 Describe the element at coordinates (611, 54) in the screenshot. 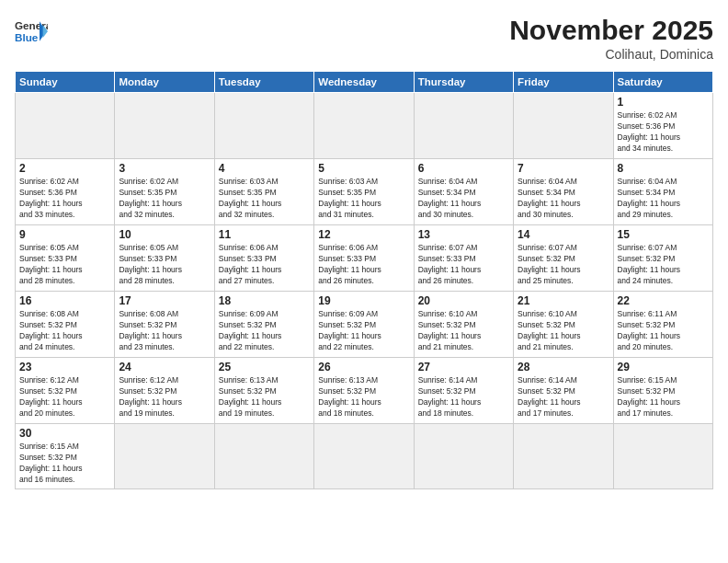

I see `location-title: Colihaut, Dominica` at that location.